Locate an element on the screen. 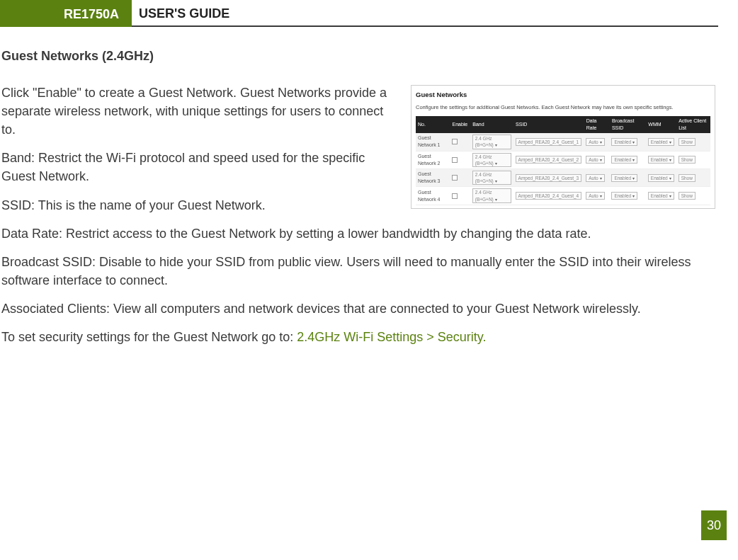 The height and width of the screenshot is (560, 738). section-heading: Guest Networks (2.4GHz) is located at coordinates (360, 56).